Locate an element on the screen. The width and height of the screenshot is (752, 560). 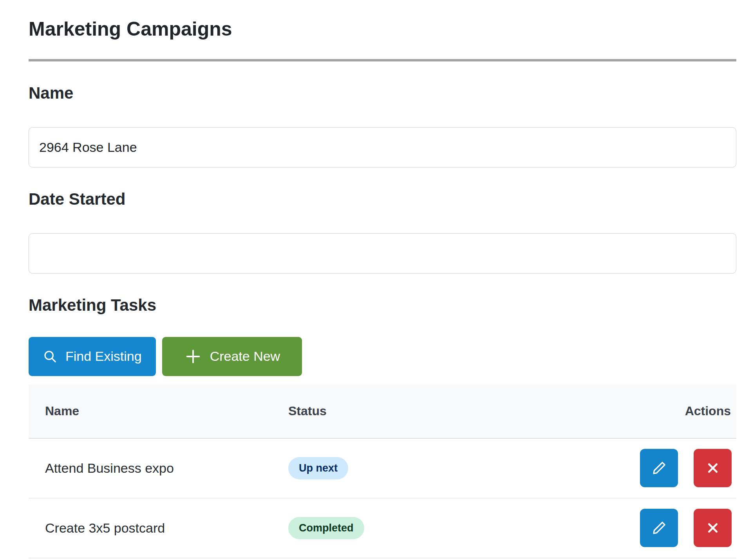
find-existing-button: Find Existing is located at coordinates (92, 357).